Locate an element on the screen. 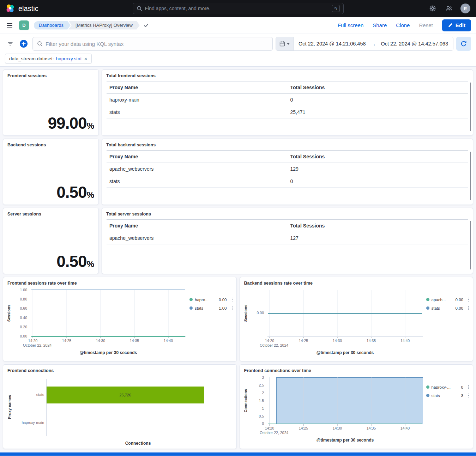  close-icon: × is located at coordinates (85, 59).